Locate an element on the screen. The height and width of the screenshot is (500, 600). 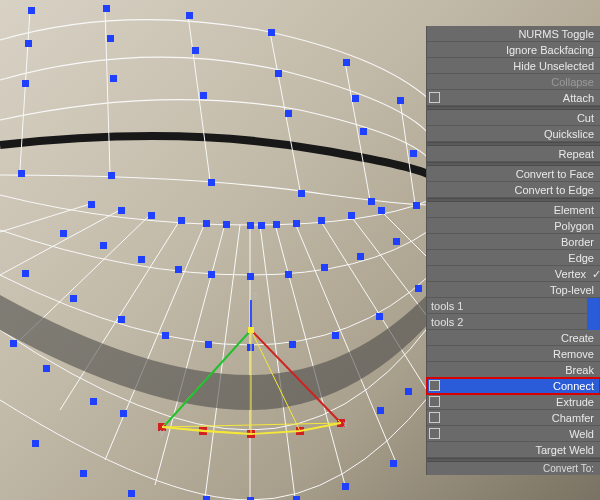
menu-create: Create is located at coordinates (514, 338).